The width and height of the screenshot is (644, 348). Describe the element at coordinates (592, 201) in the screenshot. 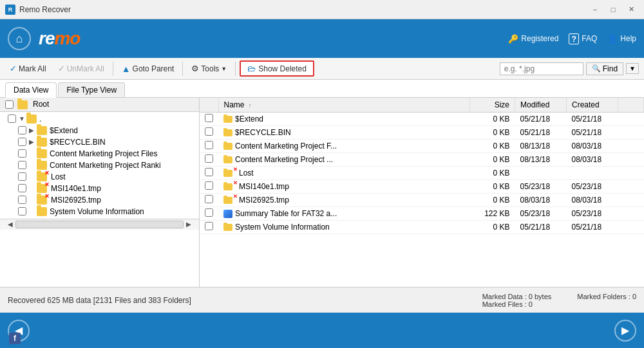

I see `row-created-6: 08/03/18` at that location.